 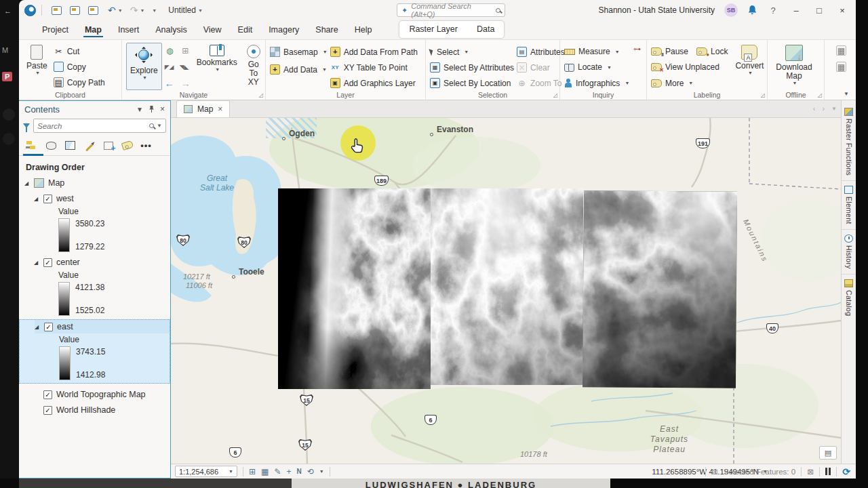 I want to click on collapse-ribbon-icon: ▼, so click(x=846, y=94).